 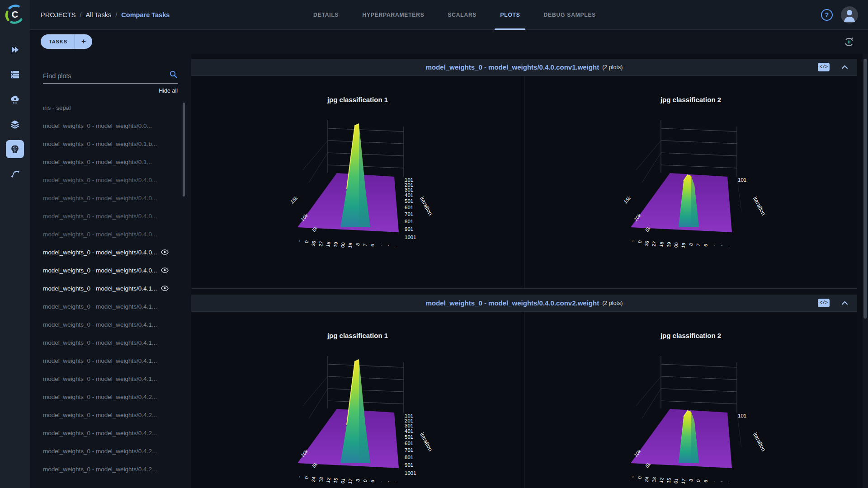 I want to click on tab-details: DETAILS, so click(x=326, y=15).